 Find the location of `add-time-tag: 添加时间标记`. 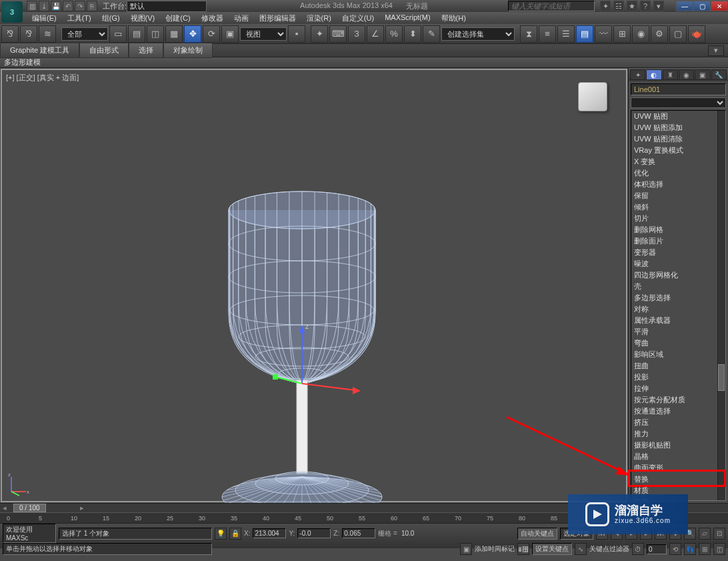

add-time-tag: 添加时间标记 is located at coordinates (495, 549).